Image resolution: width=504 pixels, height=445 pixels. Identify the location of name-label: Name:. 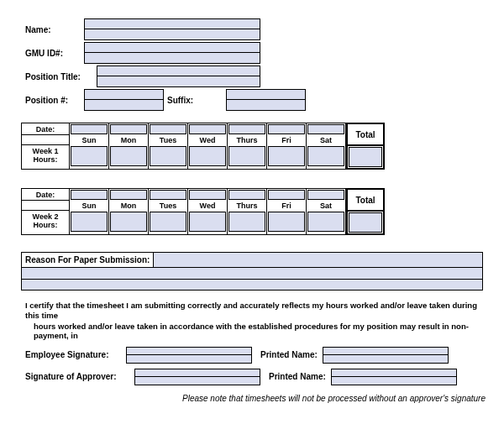
(55, 30).